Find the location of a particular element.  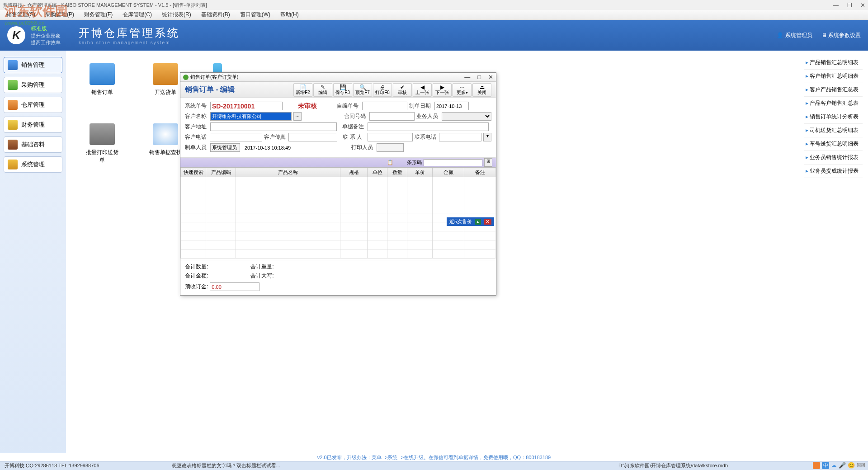

minimize-button: — is located at coordinates (835, 5).